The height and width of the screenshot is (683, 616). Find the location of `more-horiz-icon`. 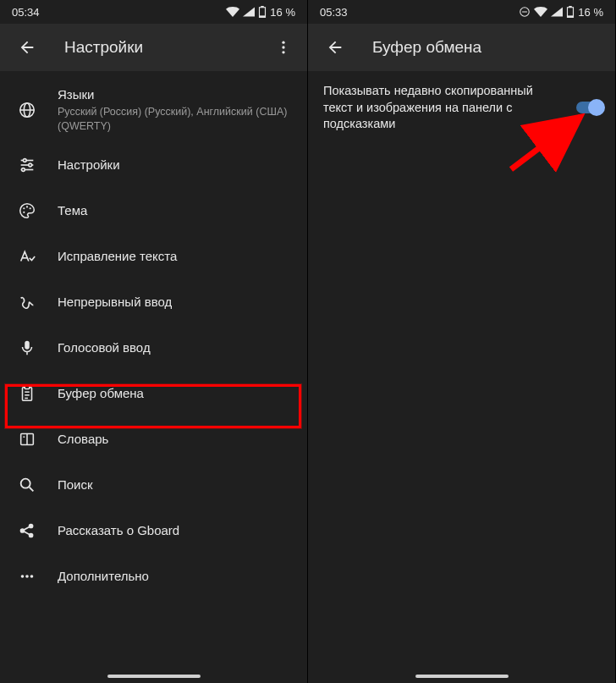

more-horiz-icon is located at coordinates (27, 576).